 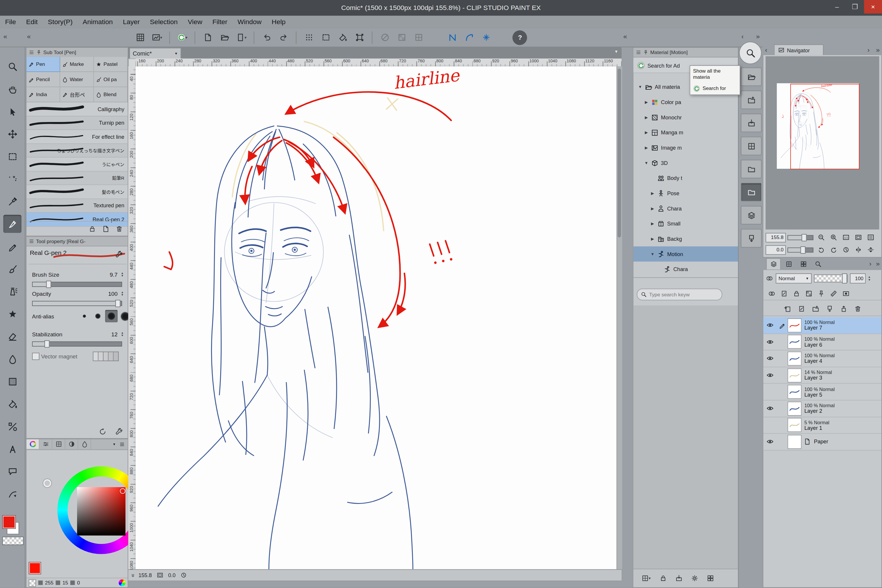 I want to click on antialias-middle-button, so click(x=112, y=316).